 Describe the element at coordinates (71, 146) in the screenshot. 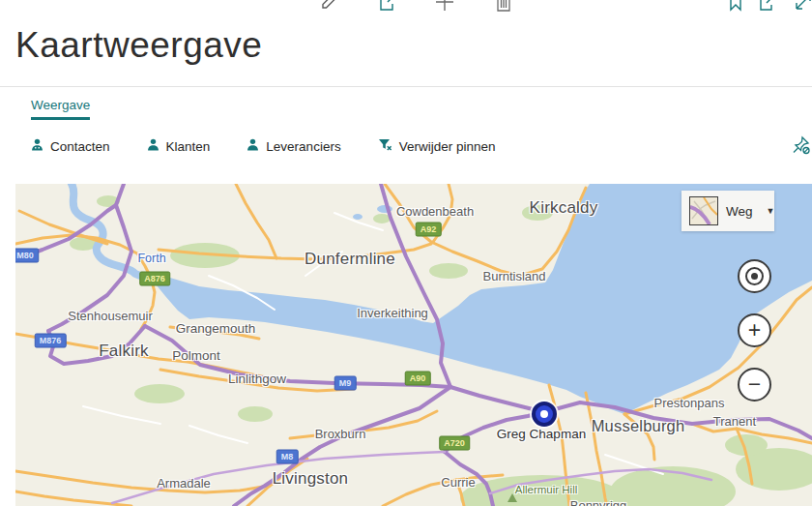

I see `contacten-button: Contacten` at that location.